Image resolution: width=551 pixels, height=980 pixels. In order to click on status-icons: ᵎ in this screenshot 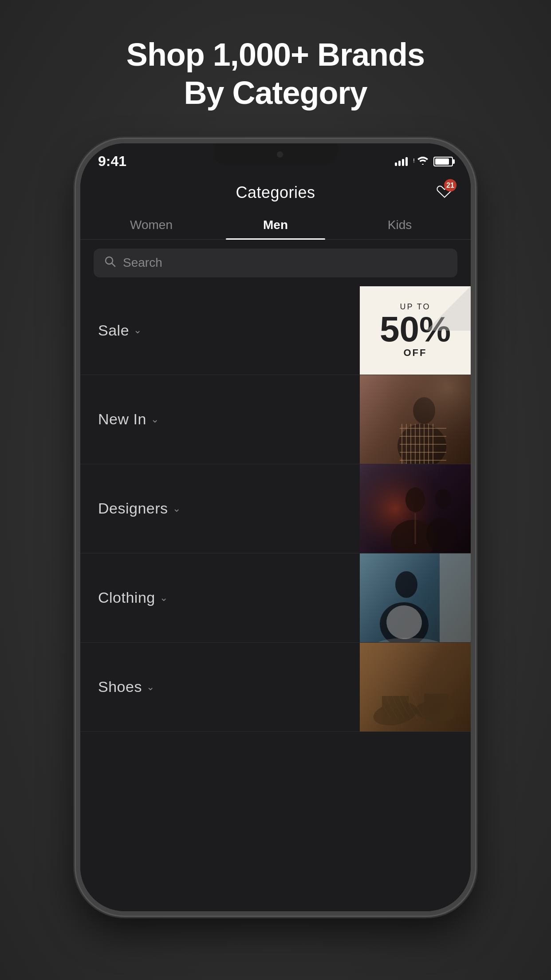, I will do `click(424, 162)`.